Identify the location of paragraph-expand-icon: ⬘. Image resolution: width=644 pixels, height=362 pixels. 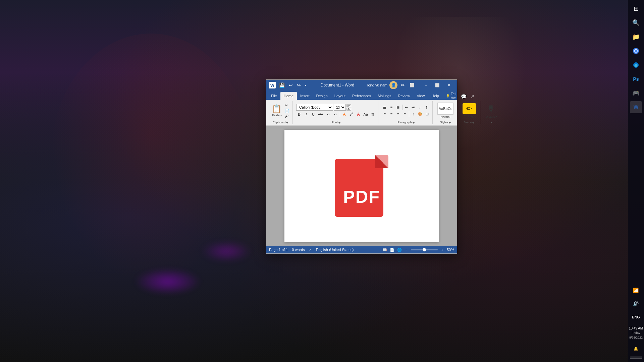
(414, 123).